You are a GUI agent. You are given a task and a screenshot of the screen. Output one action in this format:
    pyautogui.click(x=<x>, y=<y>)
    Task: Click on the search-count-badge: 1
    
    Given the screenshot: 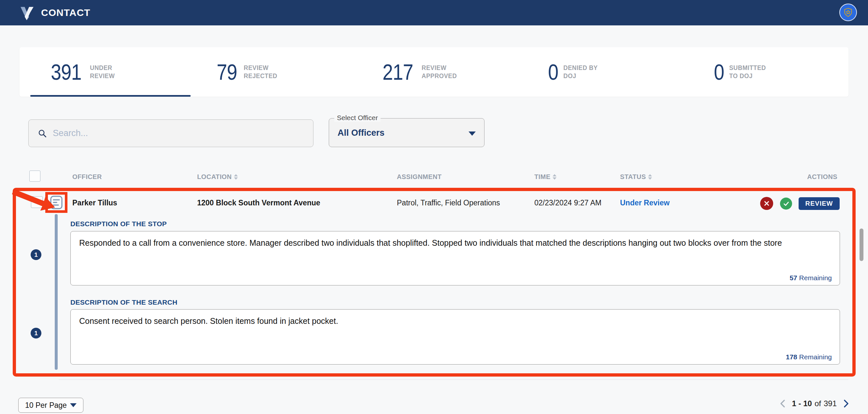 What is the action you would take?
    pyautogui.click(x=36, y=333)
    